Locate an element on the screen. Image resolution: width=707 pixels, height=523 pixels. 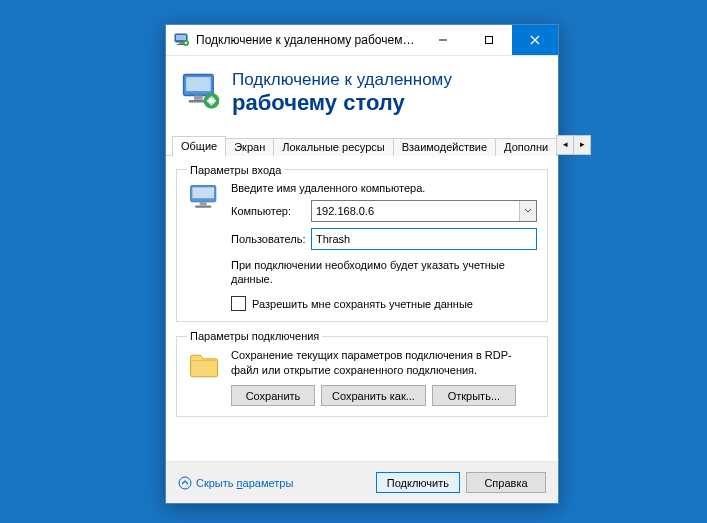
chevron-down-icon is located at coordinates (528, 211).